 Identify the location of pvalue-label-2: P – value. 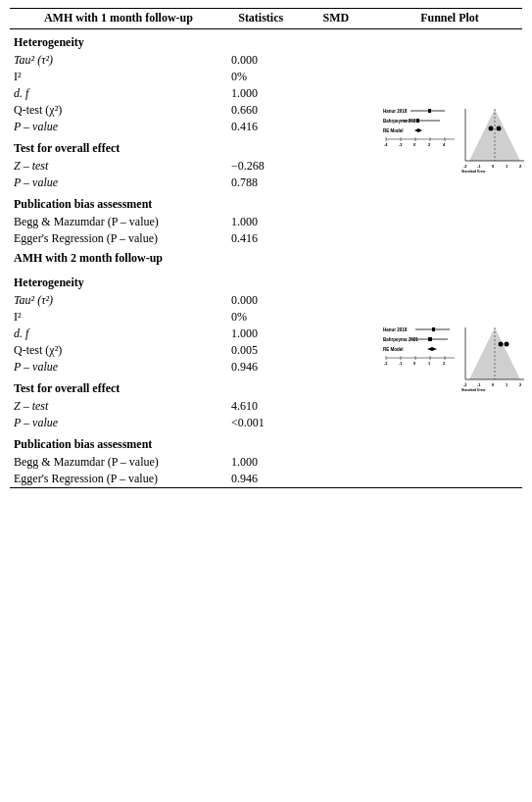
(119, 367).